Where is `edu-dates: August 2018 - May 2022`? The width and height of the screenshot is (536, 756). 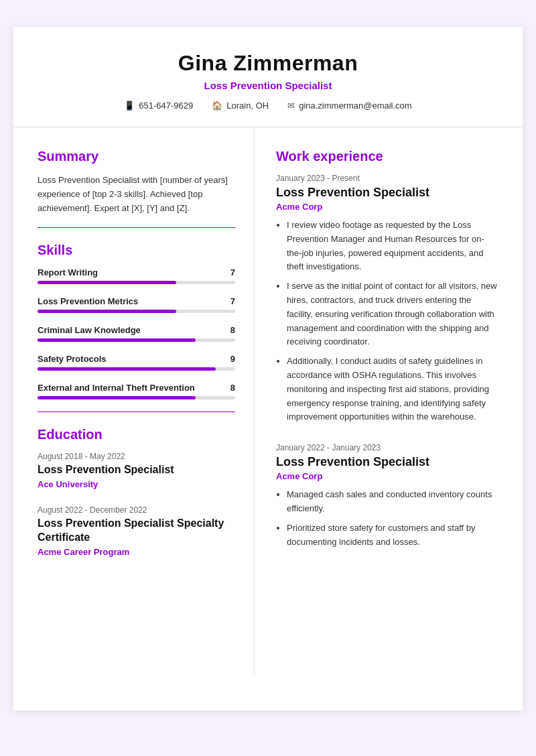
edu-dates: August 2018 - May 2022 is located at coordinates (137, 456).